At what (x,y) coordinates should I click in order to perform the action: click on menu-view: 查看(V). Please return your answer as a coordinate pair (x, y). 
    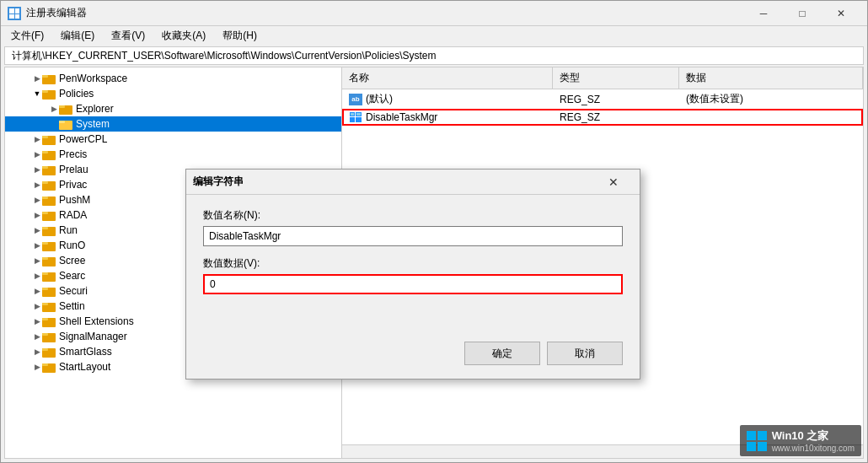
    Looking at the image, I should click on (128, 35).